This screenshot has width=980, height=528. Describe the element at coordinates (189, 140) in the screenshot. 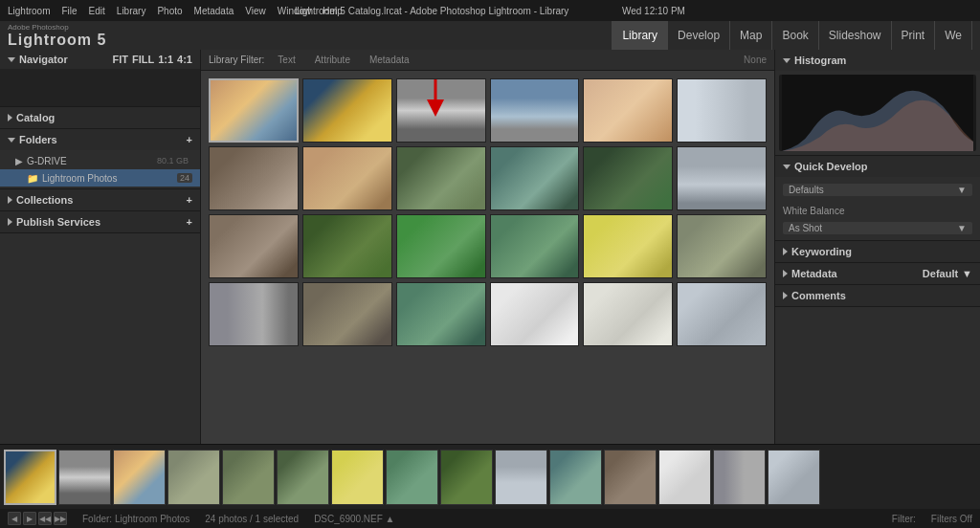

I see `folders-add-icon: +` at that location.